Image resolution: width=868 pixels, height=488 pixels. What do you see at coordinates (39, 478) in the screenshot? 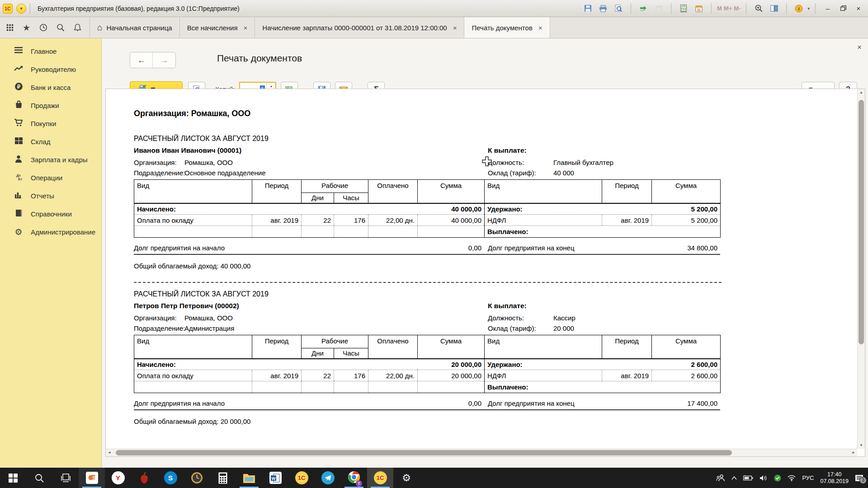
I see `taskbar-search-icon` at bounding box center [39, 478].